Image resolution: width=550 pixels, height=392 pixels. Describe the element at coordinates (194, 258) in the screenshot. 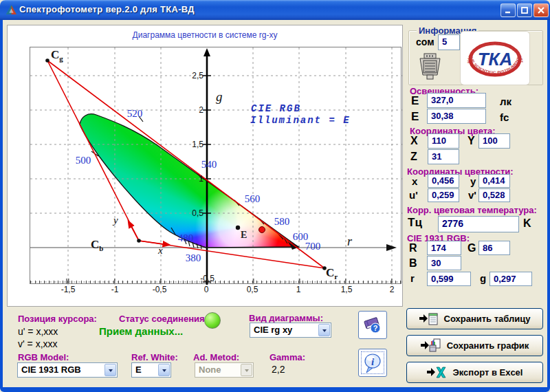

I see `wavelength-380: 380` at that location.